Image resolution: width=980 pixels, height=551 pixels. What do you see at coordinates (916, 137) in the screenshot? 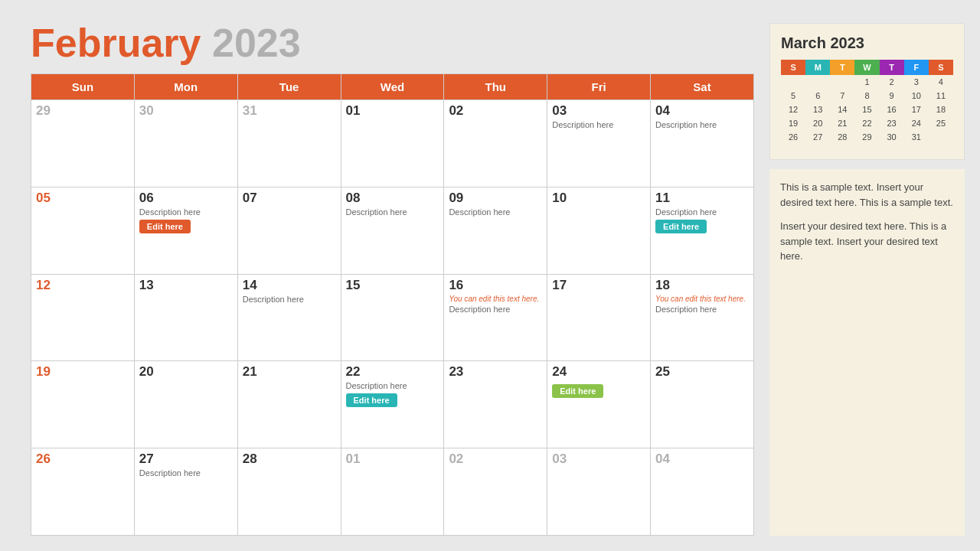
I see `mini-cal-cell: 31` at bounding box center [916, 137].